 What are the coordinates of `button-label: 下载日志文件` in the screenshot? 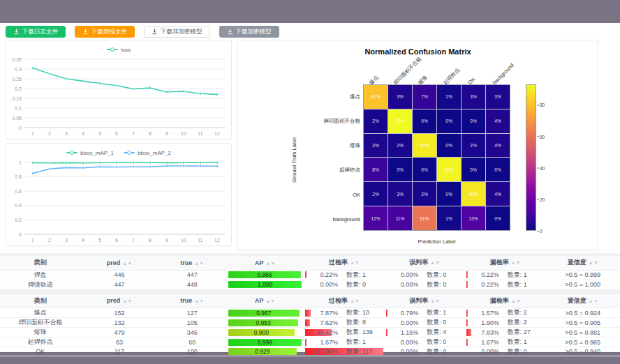 It's located at (40, 32).